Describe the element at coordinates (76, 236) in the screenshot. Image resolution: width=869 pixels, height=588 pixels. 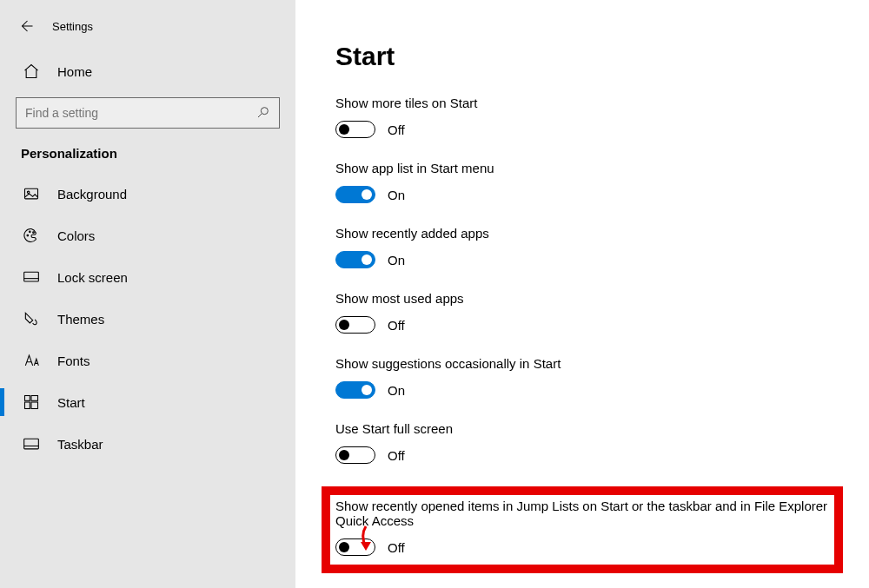
I see `sidebar-item-label: Colors` at that location.